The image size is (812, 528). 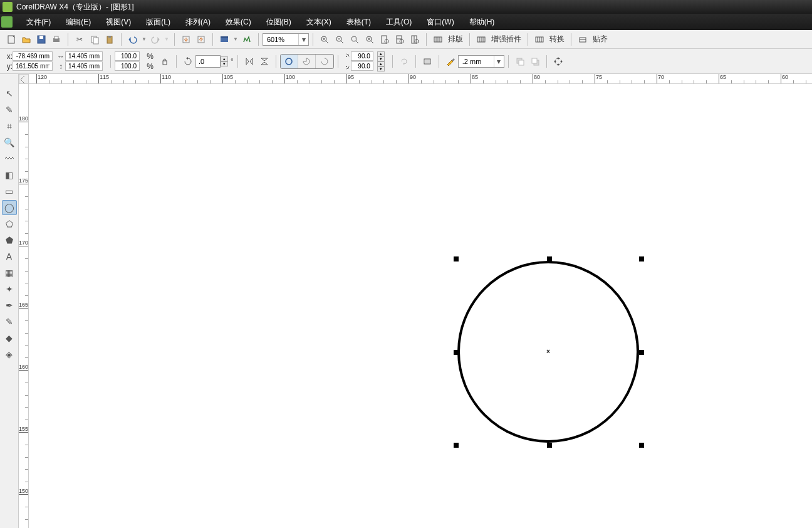 What do you see at coordinates (110, 40) in the screenshot?
I see `paste-button` at bounding box center [110, 40].